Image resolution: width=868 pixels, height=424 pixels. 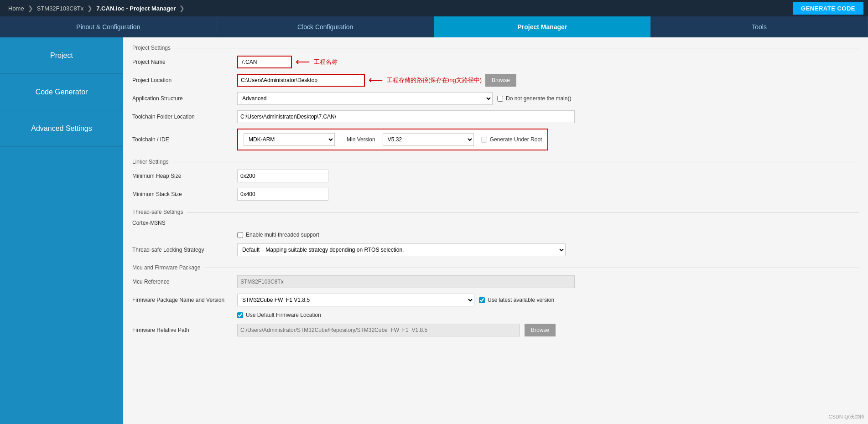 I want to click on project-location-annotation-row: ⟵ 工程存储的路径(保存在ing文路径中) Browse, so click(x=377, y=80).